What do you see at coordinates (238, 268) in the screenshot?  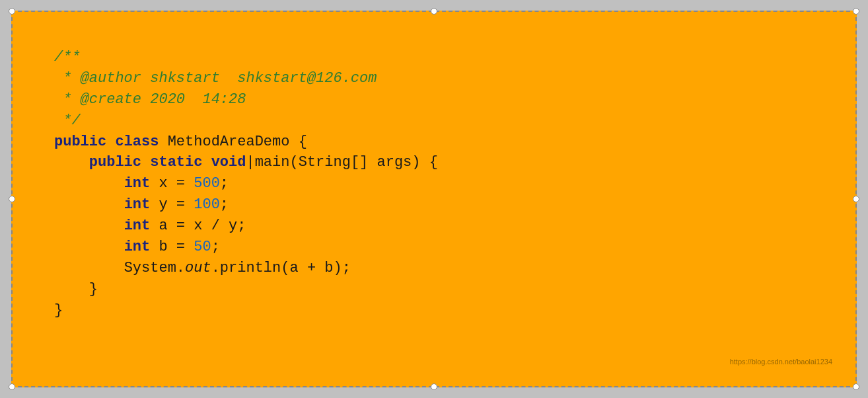 I see `println-line: System.out.println(a + b);` at bounding box center [238, 268].